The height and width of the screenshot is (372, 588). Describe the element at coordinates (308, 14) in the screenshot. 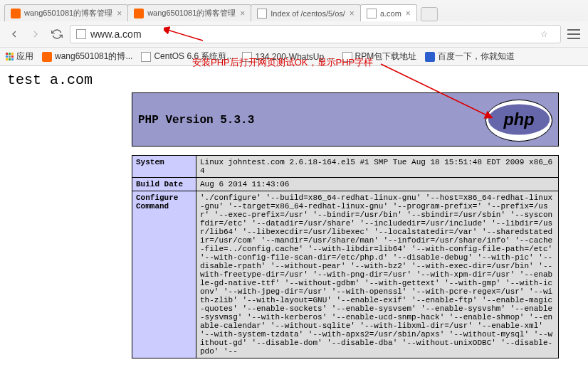

I see `tab-title: Index of /centos/5/os/` at that location.